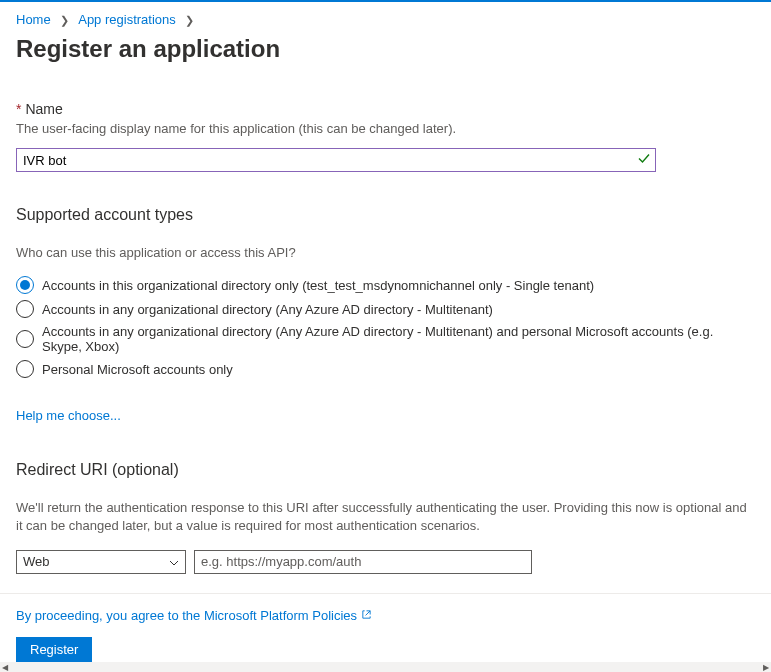 The width and height of the screenshot is (771, 672). Describe the element at coordinates (174, 562) in the screenshot. I see `chevron-down-icon` at that location.